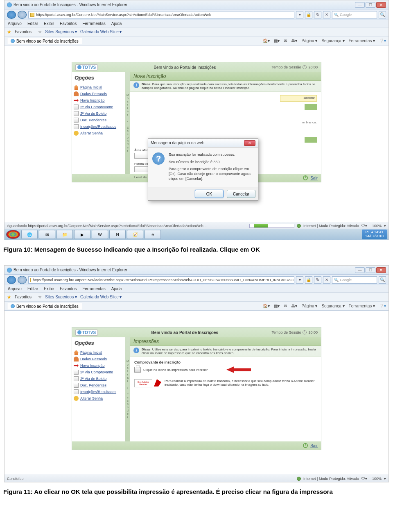 Image resolution: width=393 pixels, height=532 pixels. Describe the element at coordinates (135, 234) in the screenshot. I see `taskbar-app: 🧭` at that location.